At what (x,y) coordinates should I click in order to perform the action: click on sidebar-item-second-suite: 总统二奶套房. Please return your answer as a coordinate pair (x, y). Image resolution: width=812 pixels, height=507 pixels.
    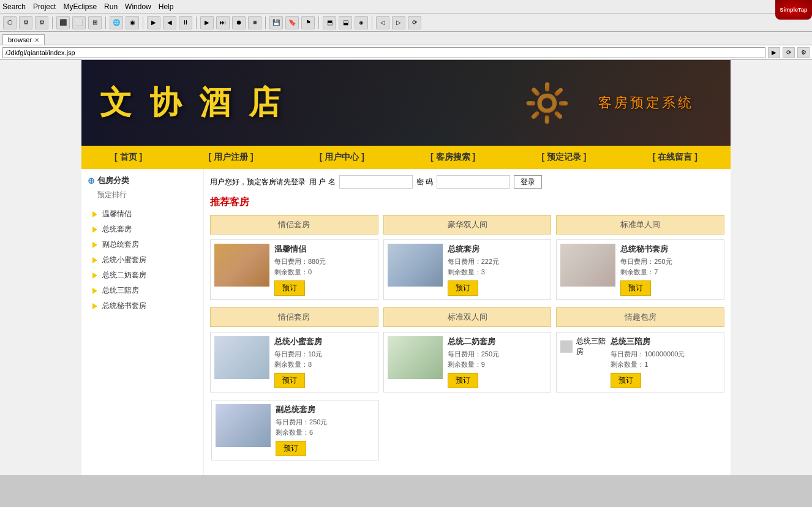
    Looking at the image, I should click on (142, 276).